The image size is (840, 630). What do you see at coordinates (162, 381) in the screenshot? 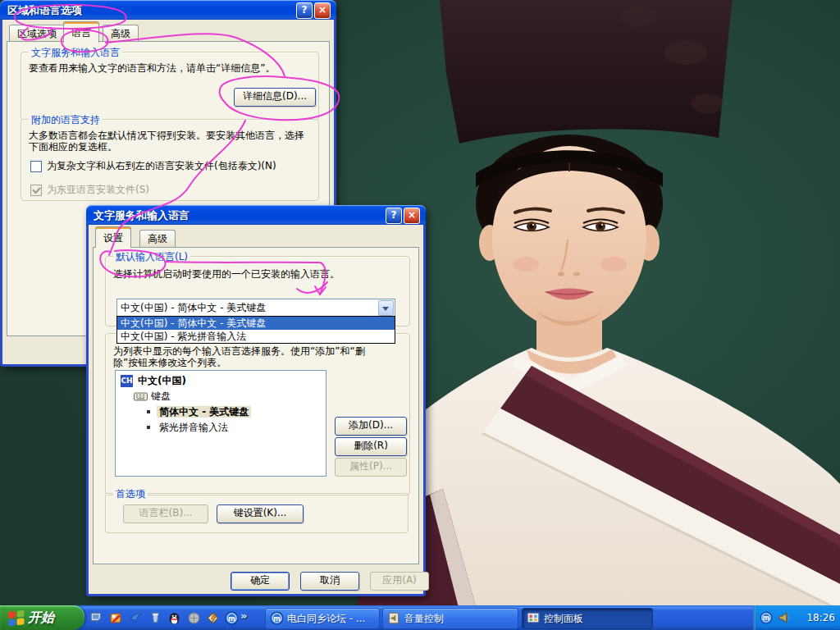
I see `service-language: 中文(中国)` at bounding box center [162, 381].